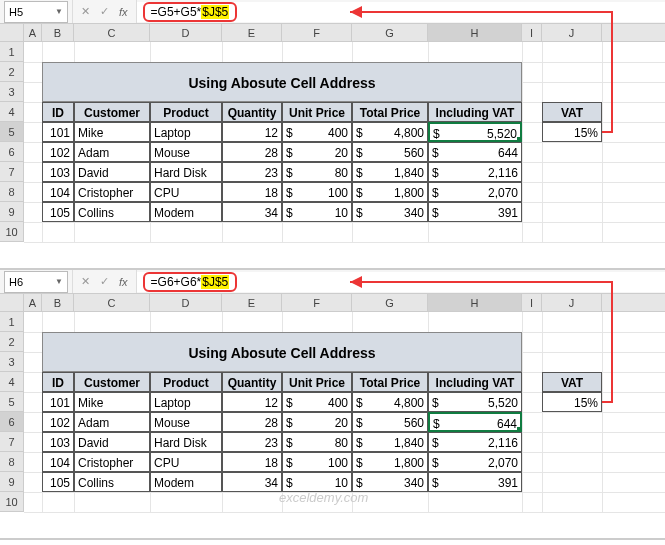 This screenshot has height=545, width=665. What do you see at coordinates (12, 172) in the screenshot?
I see `row-header-7: 7` at bounding box center [12, 172].